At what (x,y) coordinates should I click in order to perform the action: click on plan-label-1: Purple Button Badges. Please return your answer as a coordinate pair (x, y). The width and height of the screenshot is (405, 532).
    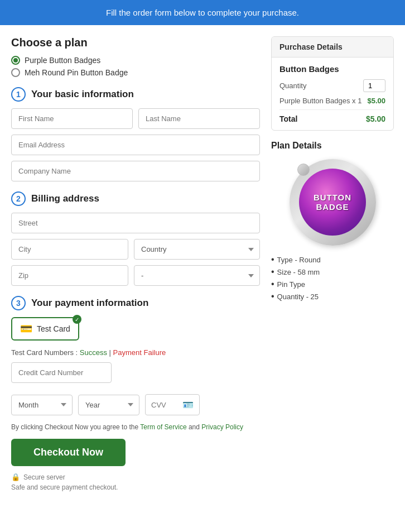
    Looking at the image, I should click on (62, 60).